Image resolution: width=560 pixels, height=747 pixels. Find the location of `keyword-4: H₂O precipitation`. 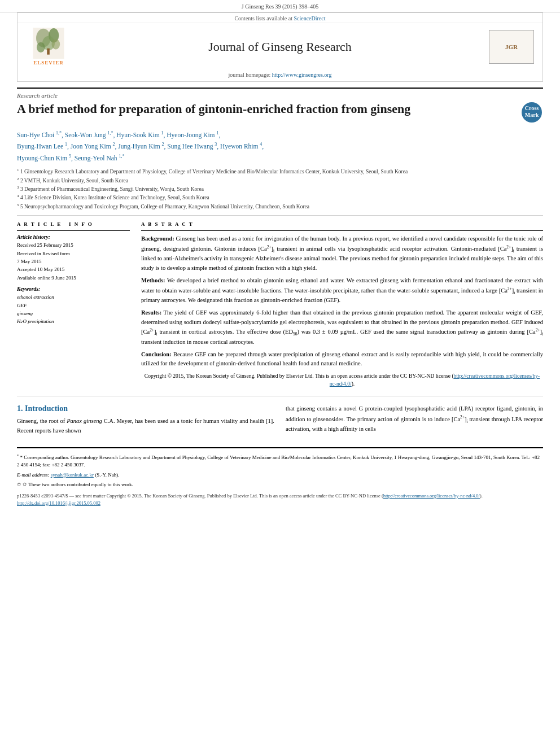

keyword-4: H₂O precipitation is located at coordinates (73, 321).